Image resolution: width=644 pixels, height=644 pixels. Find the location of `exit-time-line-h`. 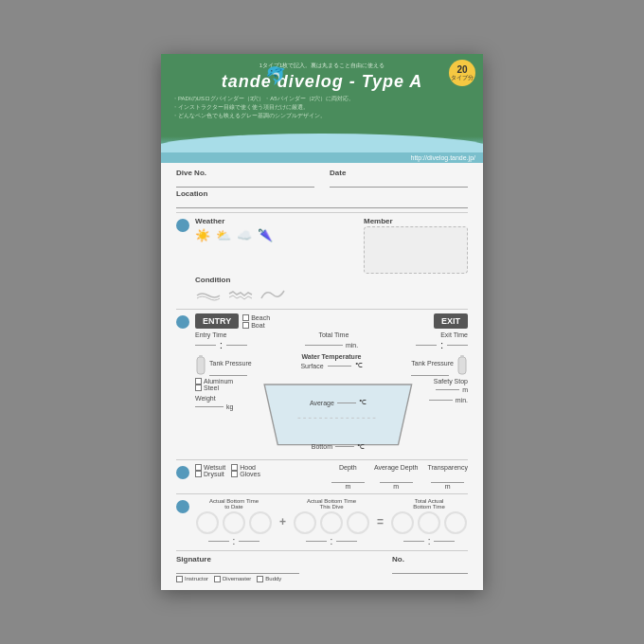

exit-time-line-h is located at coordinates (426, 345).